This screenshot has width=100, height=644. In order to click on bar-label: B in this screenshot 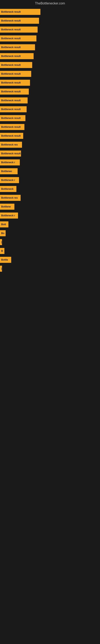, I will do `click(2, 251)`.